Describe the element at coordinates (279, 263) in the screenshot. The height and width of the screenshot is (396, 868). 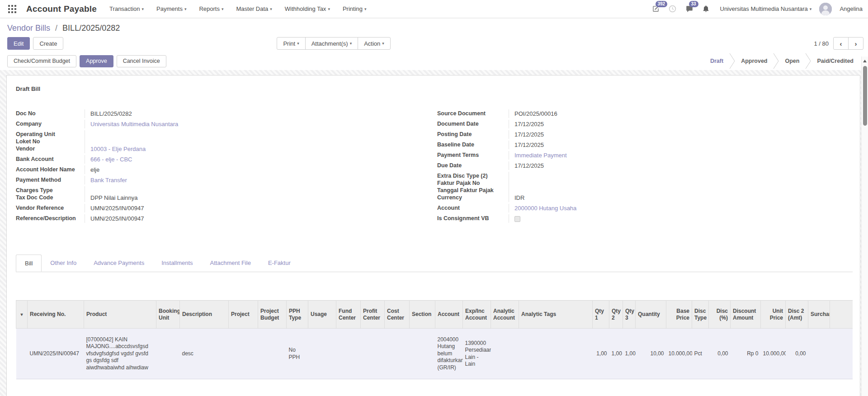
I see `tab-e-faktur: E-Faktur` at that location.